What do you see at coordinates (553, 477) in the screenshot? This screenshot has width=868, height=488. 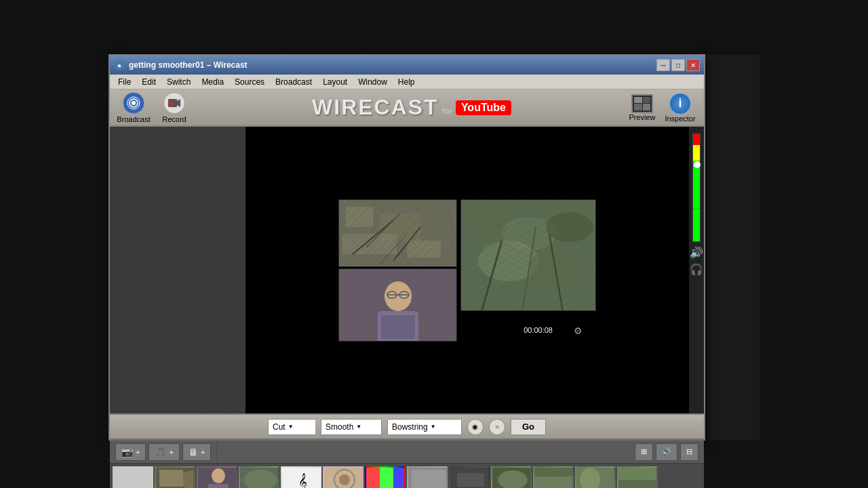 I see `thumb-dsc-7237-img` at bounding box center [553, 477].